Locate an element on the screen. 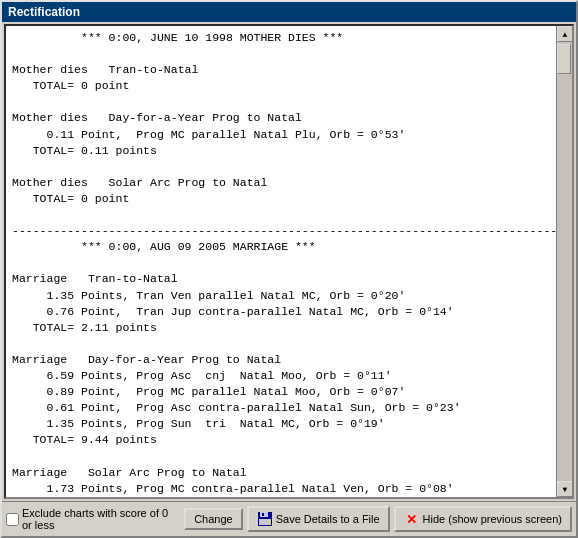  scroll-down-button: ▼ is located at coordinates (565, 489).